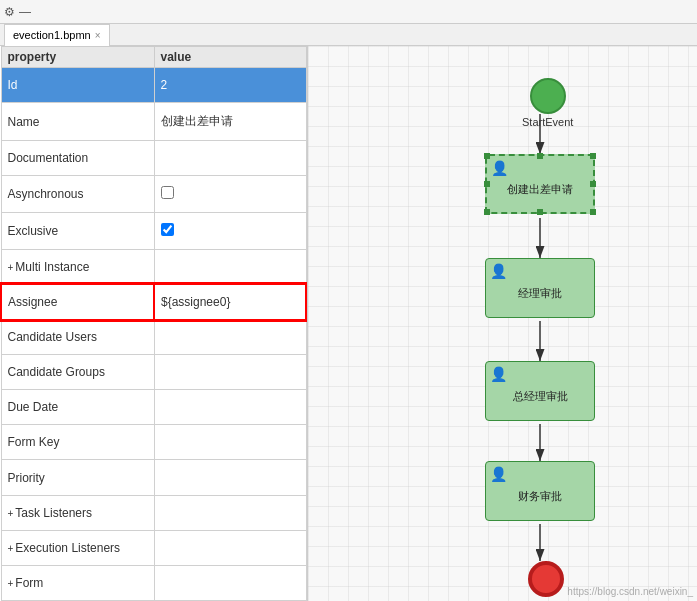 This screenshot has width=697, height=601. I want to click on title-bar-icons: ⚙ —, so click(18, 12).